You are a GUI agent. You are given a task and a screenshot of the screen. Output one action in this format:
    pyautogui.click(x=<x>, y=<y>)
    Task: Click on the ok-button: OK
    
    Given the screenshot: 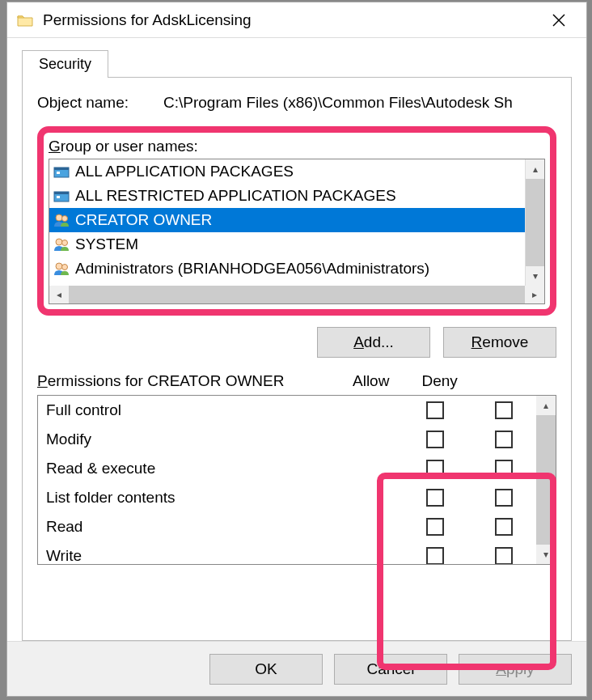 What is the action you would take?
    pyautogui.click(x=266, y=669)
    